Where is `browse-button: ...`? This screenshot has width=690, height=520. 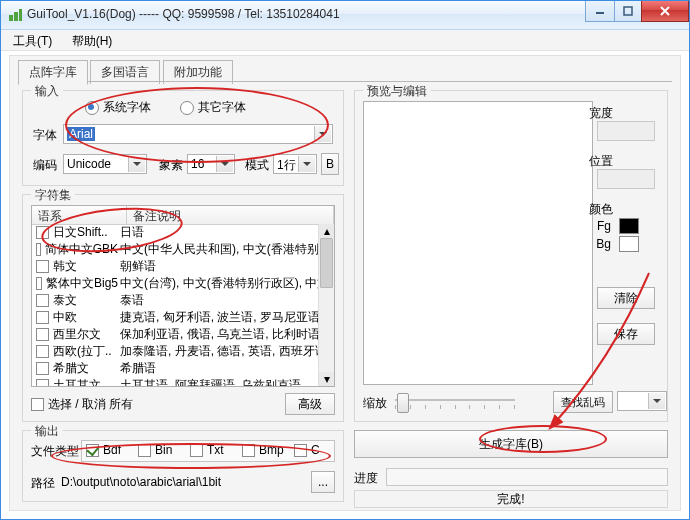
browse-button: ... is located at coordinates (323, 482).